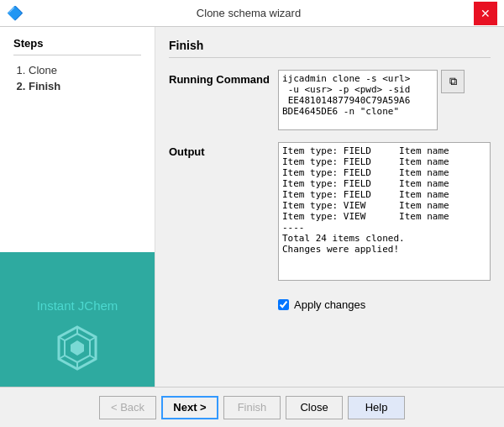  What do you see at coordinates (329, 49) in the screenshot?
I see `section-title: Finish` at bounding box center [329, 49].